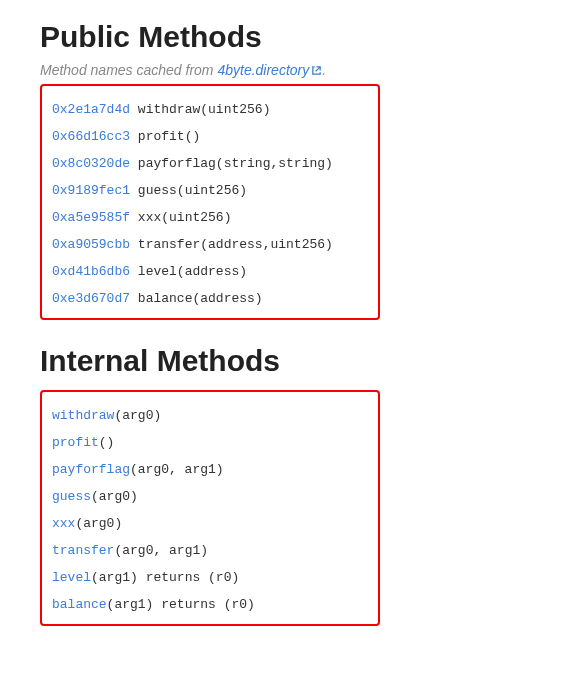  What do you see at coordinates (210, 298) in the screenshot?
I see `public-method-row: 0xe3d670d7 balance(address)` at bounding box center [210, 298].